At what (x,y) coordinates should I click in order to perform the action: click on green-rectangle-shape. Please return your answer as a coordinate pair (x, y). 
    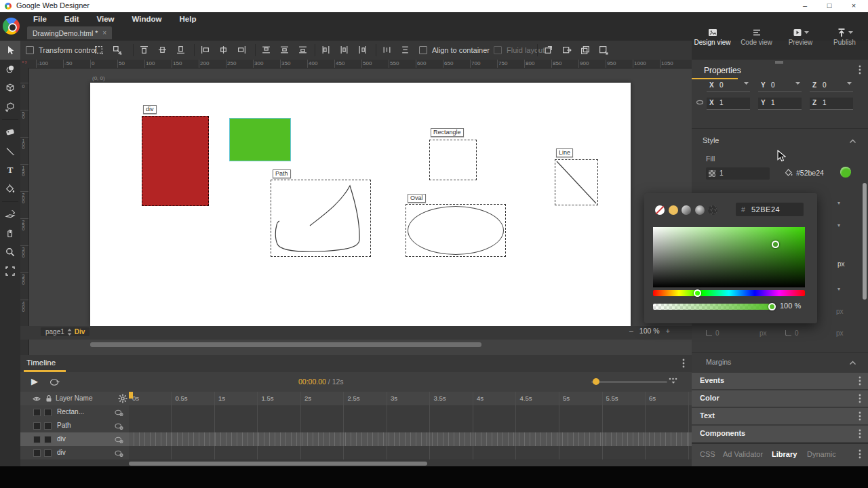
    Looking at the image, I should click on (260, 140).